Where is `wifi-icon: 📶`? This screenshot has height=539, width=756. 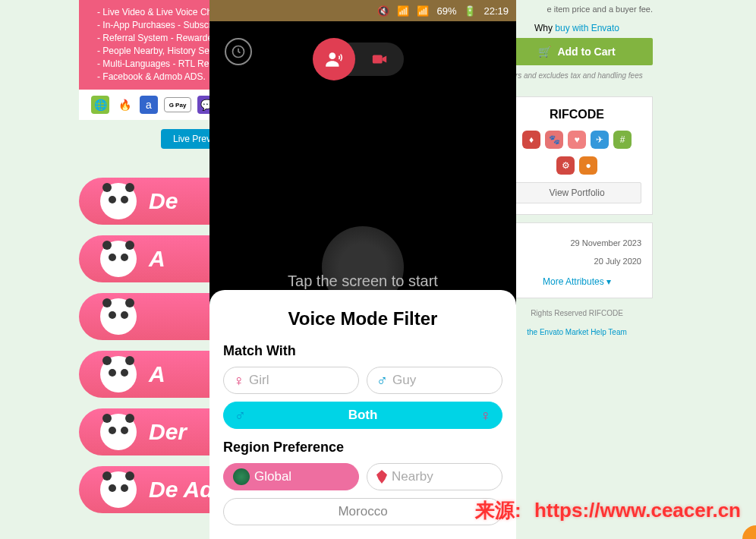
wifi-icon: 📶 is located at coordinates (403, 11).